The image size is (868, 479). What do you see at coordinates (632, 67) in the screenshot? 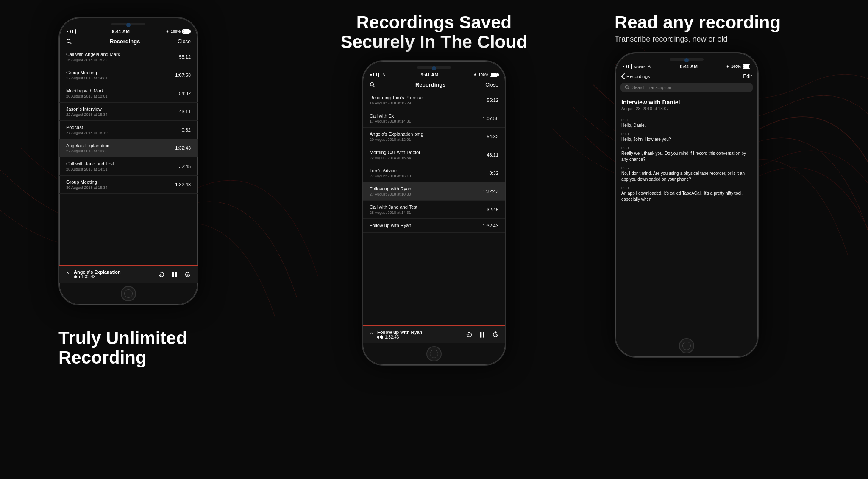
I see `sig-r4` at bounding box center [632, 67].